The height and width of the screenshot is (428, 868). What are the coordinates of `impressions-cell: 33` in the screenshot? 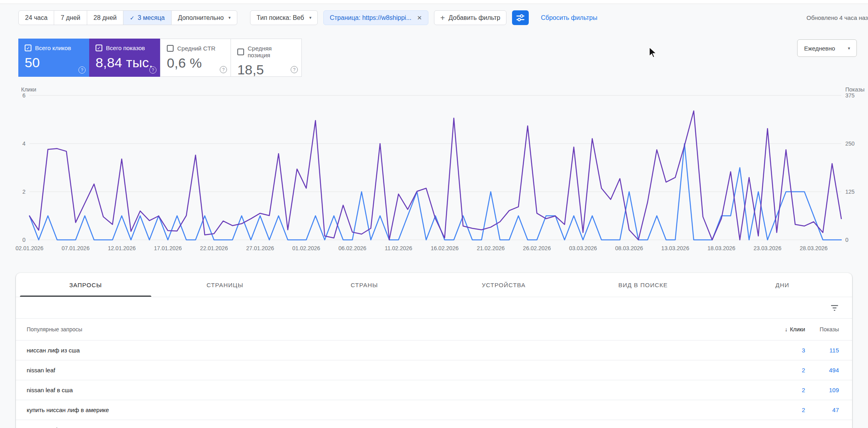 It's located at (822, 427).